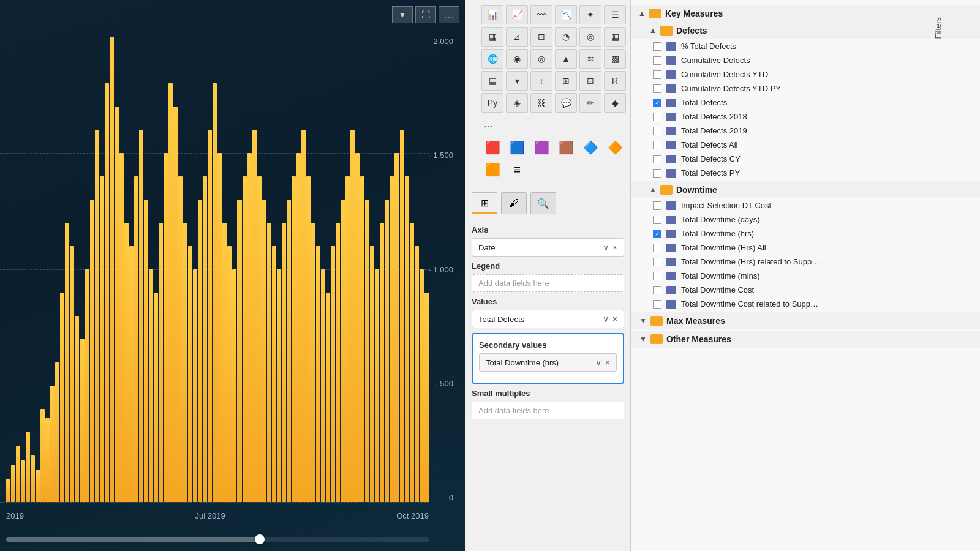  What do you see at coordinates (492, 37) in the screenshot?
I see `chart-stacked-icon: ▦` at bounding box center [492, 37].